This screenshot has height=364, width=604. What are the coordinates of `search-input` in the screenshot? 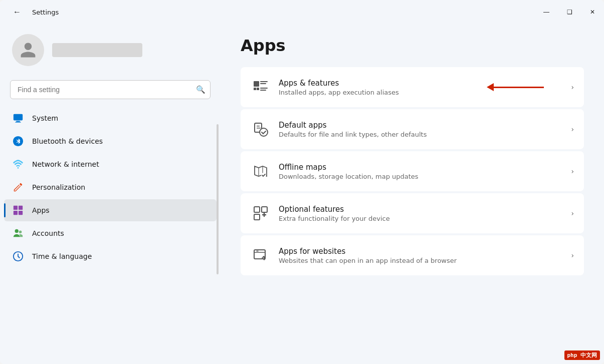 It's located at (110, 90).